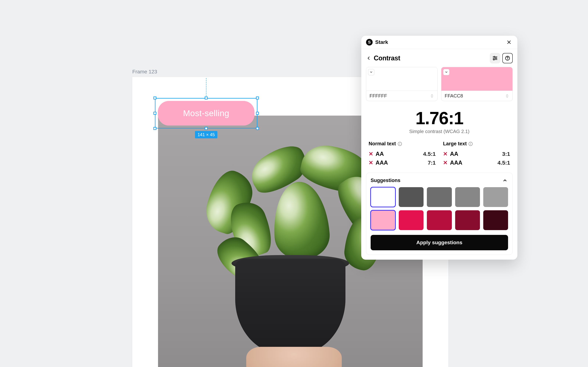 The image size is (588, 367). What do you see at coordinates (476, 154) in the screenshot?
I see `criteria-row: ✕ AA 3:1` at bounding box center [476, 154].